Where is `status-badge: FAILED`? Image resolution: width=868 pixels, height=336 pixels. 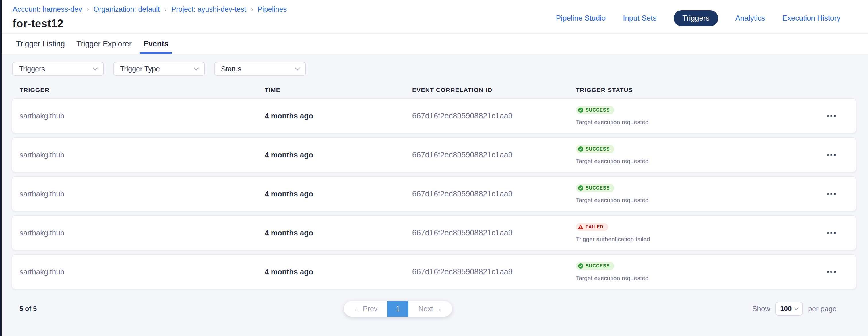 status-badge: FAILED is located at coordinates (592, 227).